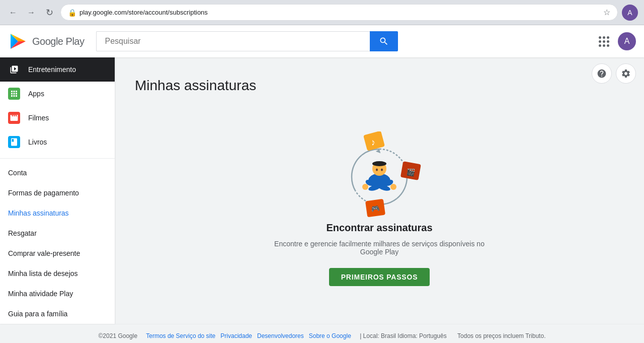 The height and width of the screenshot is (343, 644). I want to click on sidebar-menu-conta: Conta, so click(57, 173).